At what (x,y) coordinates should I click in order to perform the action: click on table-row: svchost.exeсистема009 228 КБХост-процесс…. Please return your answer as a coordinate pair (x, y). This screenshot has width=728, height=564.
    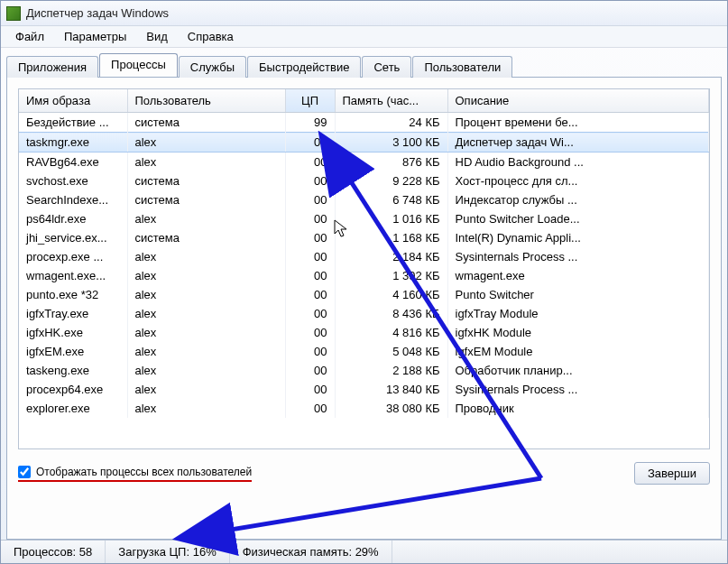
    Looking at the image, I should click on (364, 180).